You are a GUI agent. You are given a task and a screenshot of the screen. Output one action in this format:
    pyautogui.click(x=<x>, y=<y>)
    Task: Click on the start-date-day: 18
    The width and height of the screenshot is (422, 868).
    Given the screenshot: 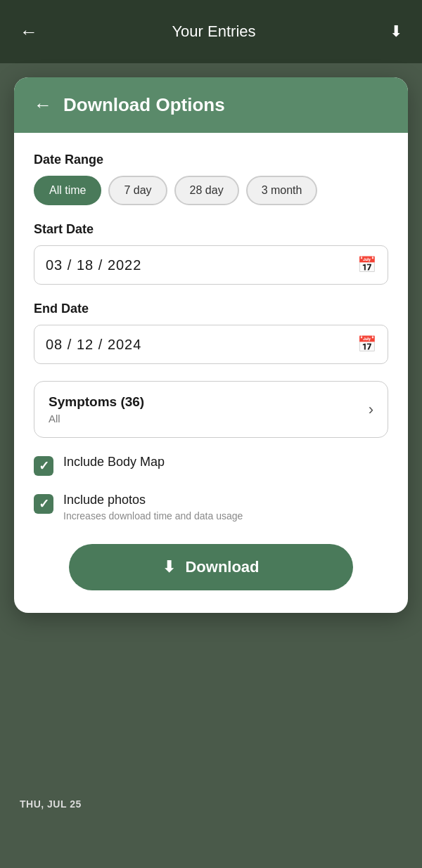 What is the action you would take?
    pyautogui.click(x=85, y=265)
    